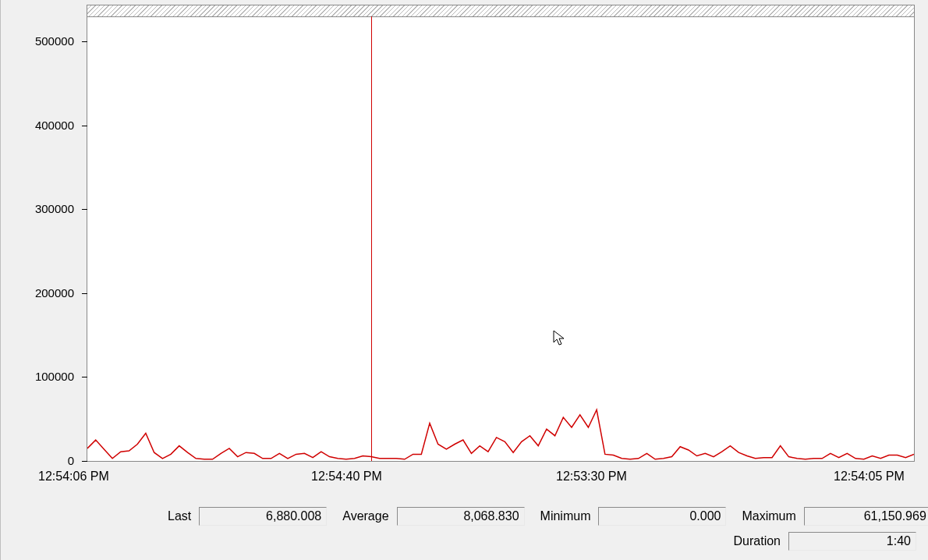  Describe the element at coordinates (591, 477) in the screenshot. I see `x-tick-label: 12:53:30 PM` at that location.